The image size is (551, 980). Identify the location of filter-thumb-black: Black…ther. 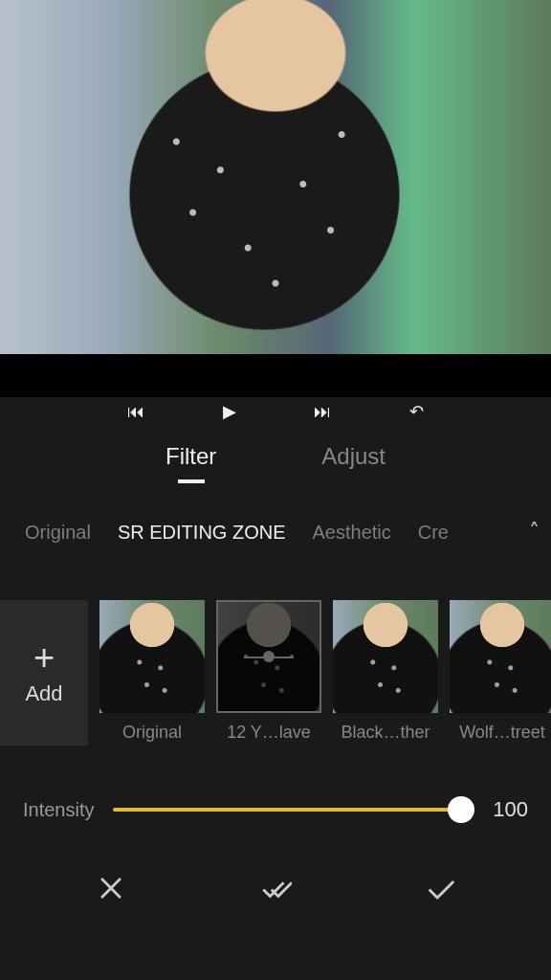
(386, 672).